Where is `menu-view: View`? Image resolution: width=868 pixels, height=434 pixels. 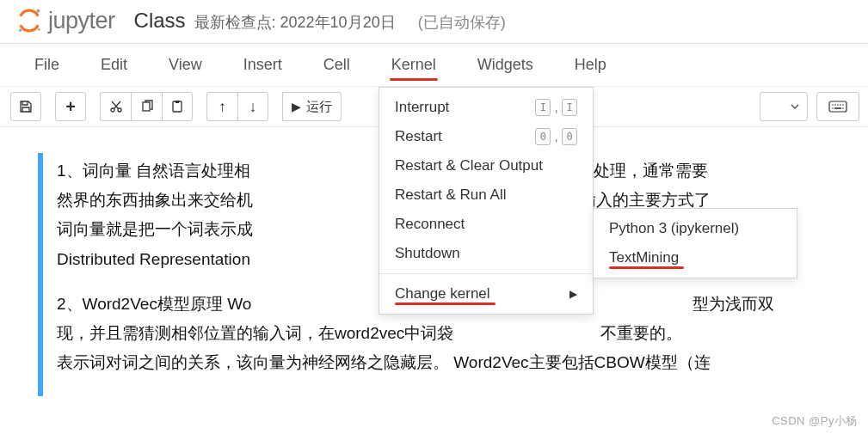
menu-view: View is located at coordinates (186, 65).